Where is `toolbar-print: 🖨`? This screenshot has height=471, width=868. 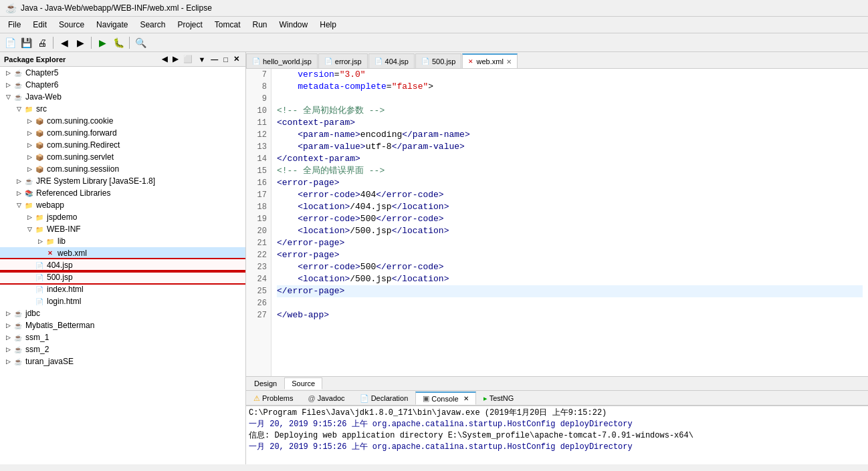
toolbar-print: 🖨 is located at coordinates (42, 43).